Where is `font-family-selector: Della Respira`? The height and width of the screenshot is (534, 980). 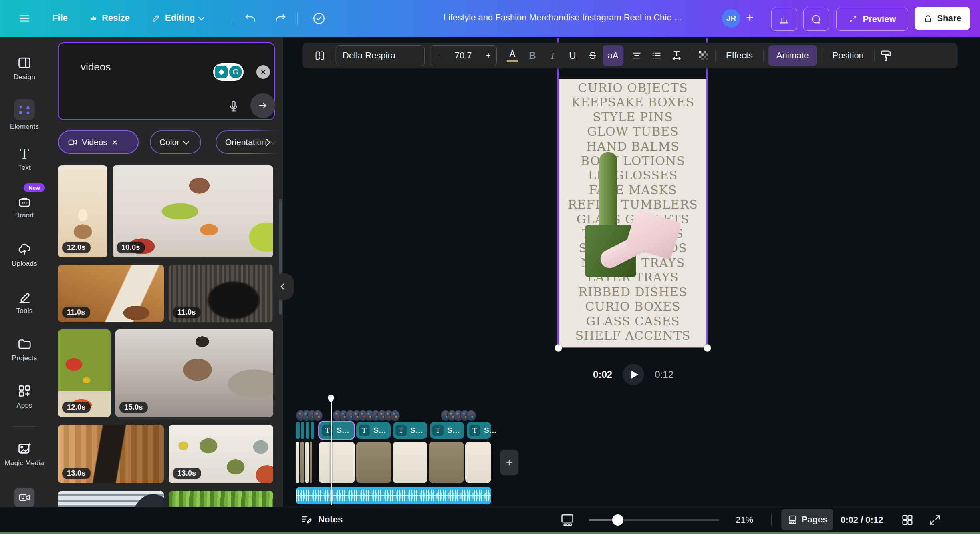
font-family-selector: Della Respira is located at coordinates (380, 56).